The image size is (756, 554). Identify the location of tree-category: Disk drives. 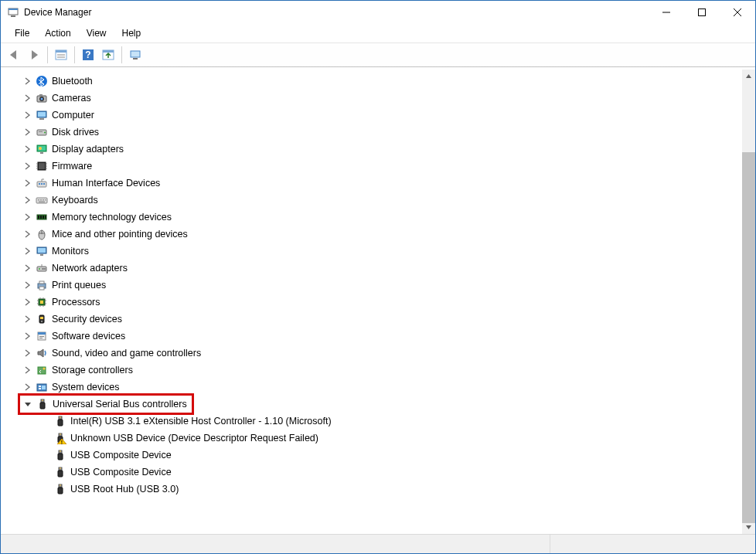
(380, 132).